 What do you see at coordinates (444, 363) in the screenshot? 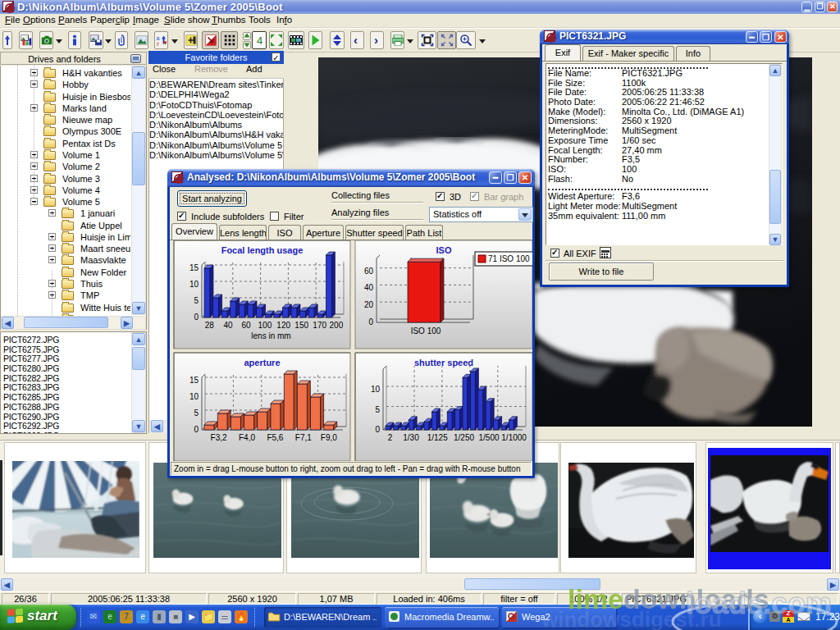
I see `svg-text: shutter speed` at bounding box center [444, 363].